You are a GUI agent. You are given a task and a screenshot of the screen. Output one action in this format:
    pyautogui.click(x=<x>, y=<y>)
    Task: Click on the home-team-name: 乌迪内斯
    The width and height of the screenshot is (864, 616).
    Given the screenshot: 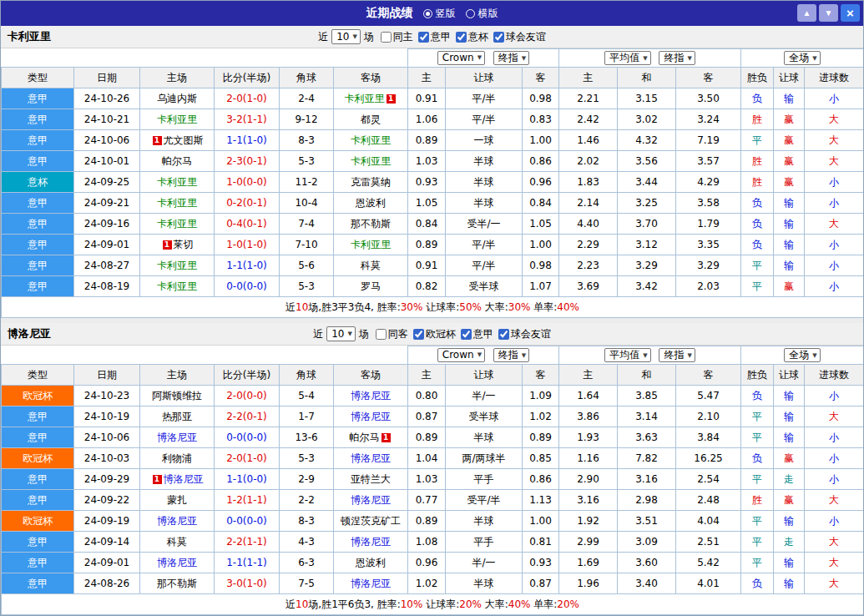 What is the action you would take?
    pyautogui.click(x=177, y=98)
    